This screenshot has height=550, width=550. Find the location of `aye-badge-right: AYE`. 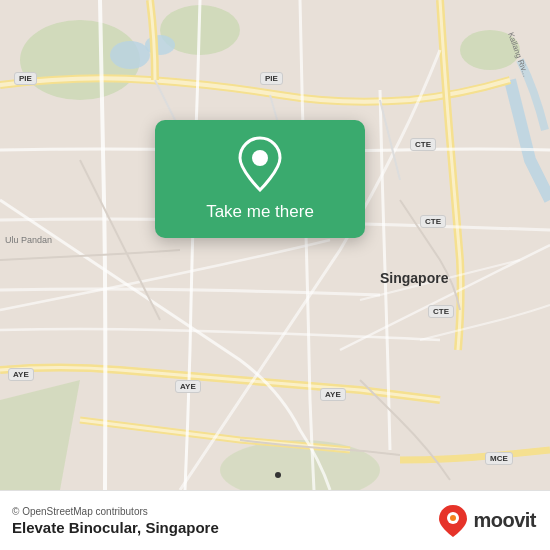

aye-badge-right: AYE is located at coordinates (333, 394).